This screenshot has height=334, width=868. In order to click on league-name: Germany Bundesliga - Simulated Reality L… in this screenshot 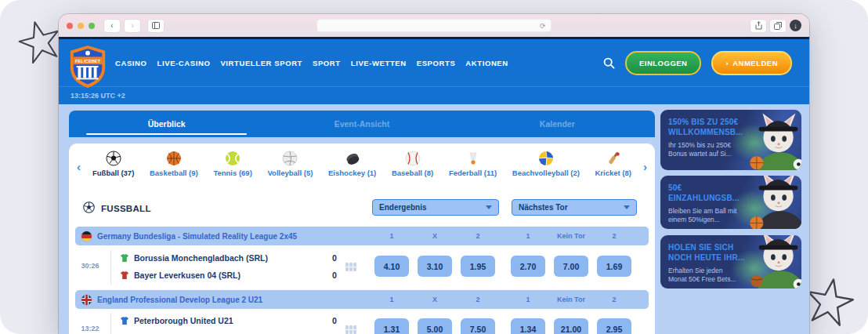, I will do `click(197, 237)`.